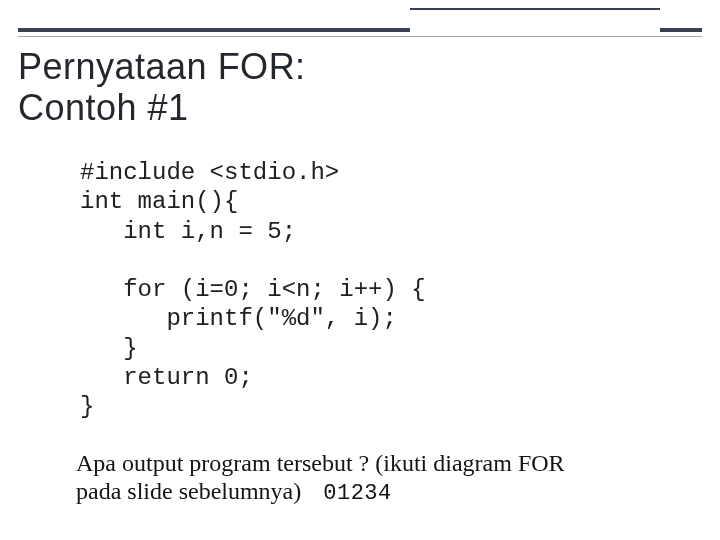 The width and height of the screenshot is (720, 540). Describe the element at coordinates (535, 23) in the screenshot. I see `tab-cutout` at that location.